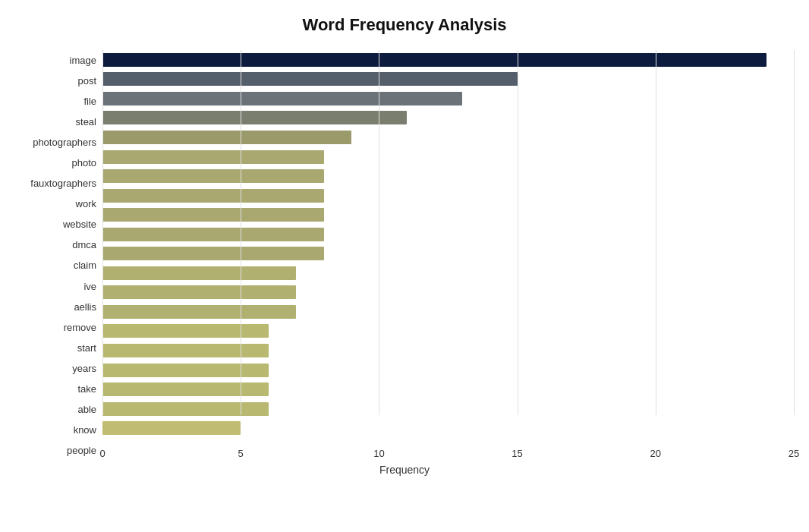 The height and width of the screenshot is (532, 809). What do you see at coordinates (56, 102) in the screenshot?
I see `y-label: file` at bounding box center [56, 102].